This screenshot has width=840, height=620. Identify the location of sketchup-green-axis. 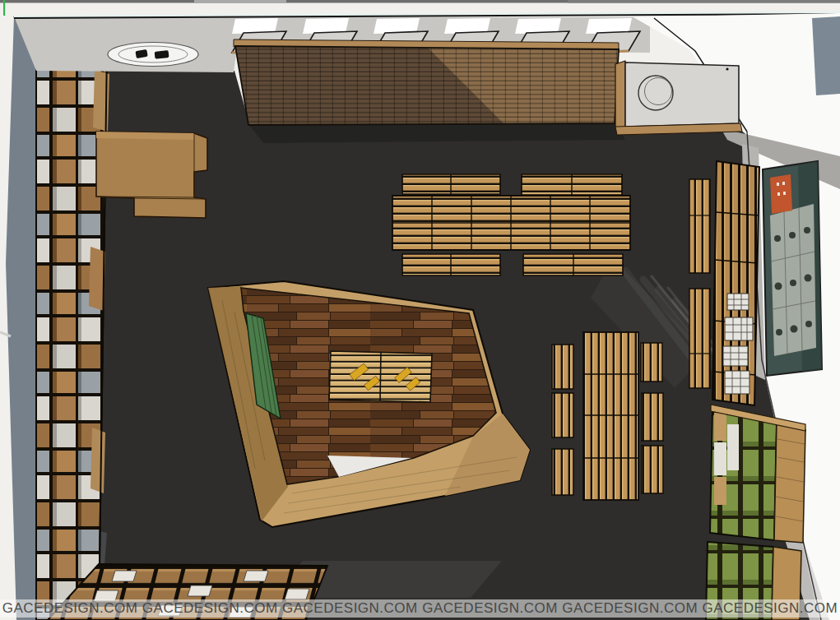
(4, 9).